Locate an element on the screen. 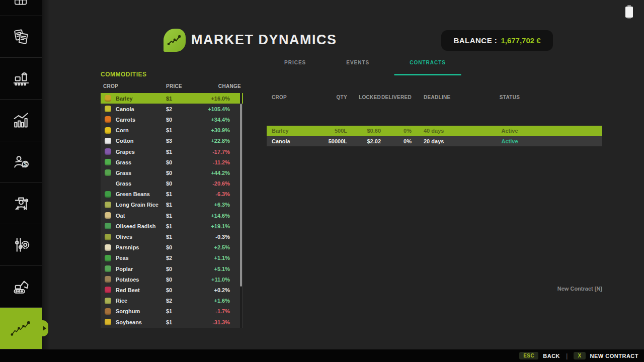 The width and height of the screenshot is (644, 362). crop-name: Carrots is located at coordinates (141, 120).